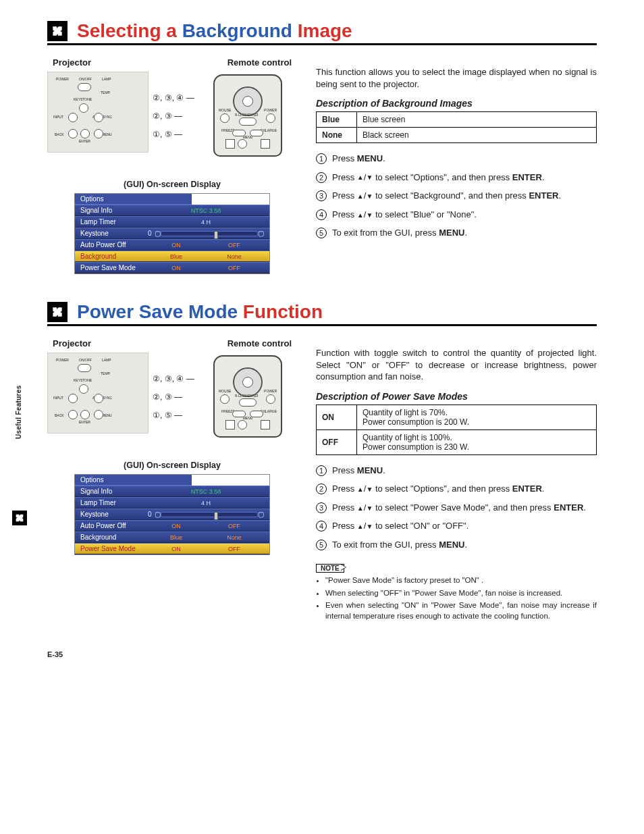 The image size is (644, 834). Describe the element at coordinates (456, 127) in the screenshot. I see `bg-desc-table: BlueBlue screen NoneBlack screen` at that location.